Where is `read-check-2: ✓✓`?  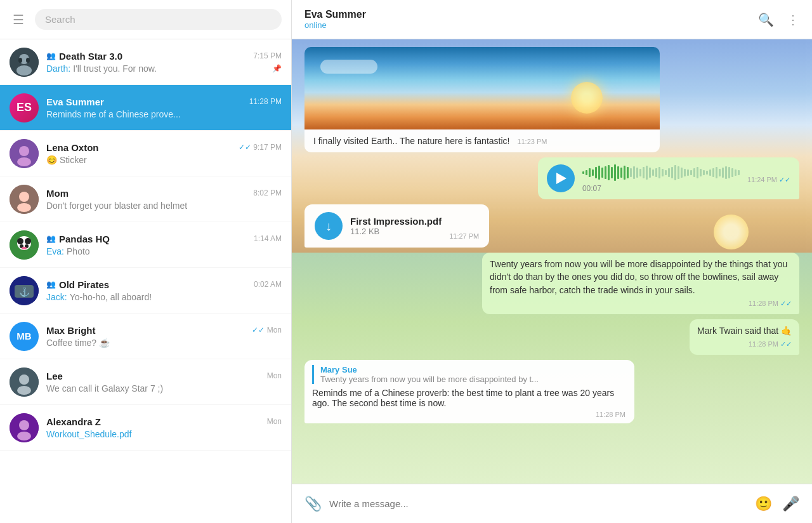
read-check-2: ✓✓ is located at coordinates (786, 304).